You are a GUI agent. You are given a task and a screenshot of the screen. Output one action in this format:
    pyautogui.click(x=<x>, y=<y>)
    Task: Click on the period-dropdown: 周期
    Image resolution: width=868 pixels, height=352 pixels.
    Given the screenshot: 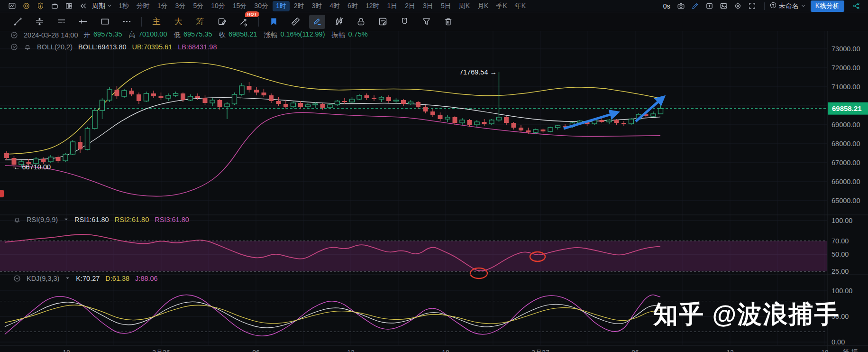 What is the action you would take?
    pyautogui.click(x=102, y=6)
    